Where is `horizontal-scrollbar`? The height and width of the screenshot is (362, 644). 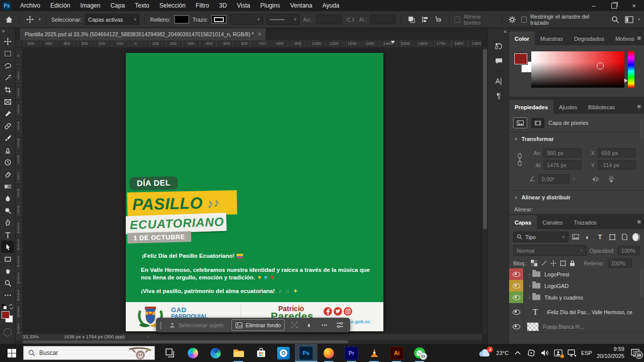 horizontal-scrollbar is located at coordinates (249, 342).